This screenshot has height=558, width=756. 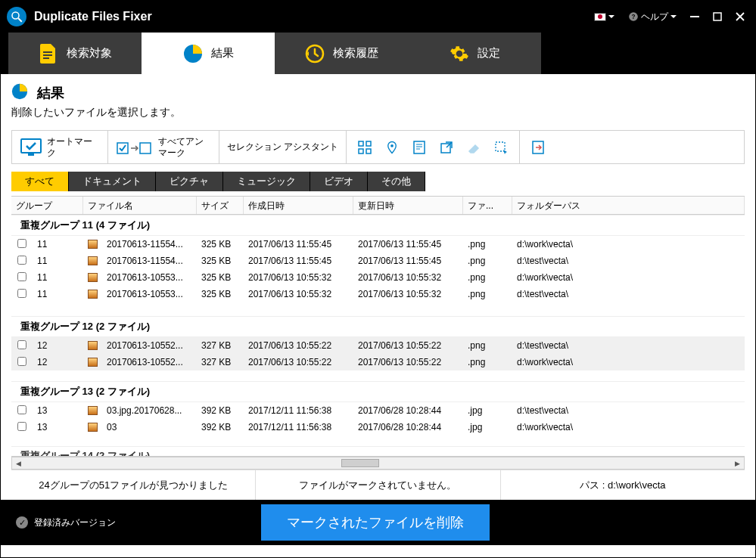 What do you see at coordinates (140, 206) in the screenshot?
I see `col-filename: ファイル名` at bounding box center [140, 206].